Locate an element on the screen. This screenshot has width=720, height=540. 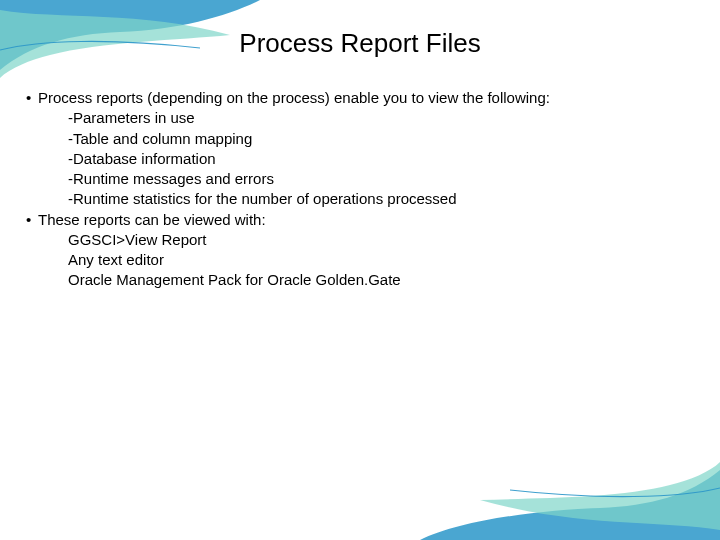
sub-item: -Runtime messages and errors is located at coordinates (387, 179).